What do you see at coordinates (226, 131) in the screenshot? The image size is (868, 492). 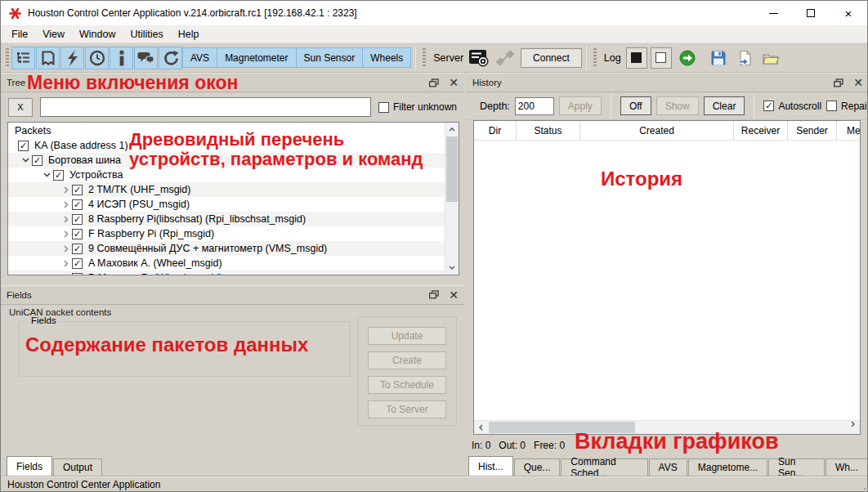 I see `tree-root-row: Packets` at bounding box center [226, 131].